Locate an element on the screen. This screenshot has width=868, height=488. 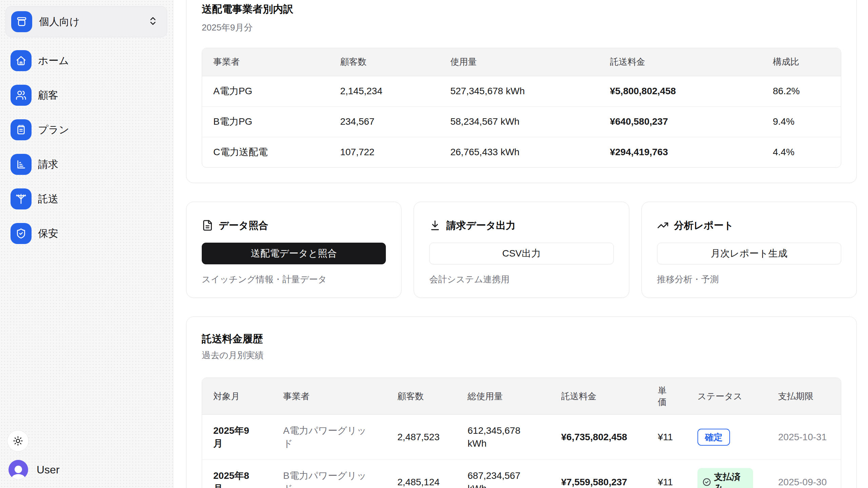
analysis-report-card: 分析レポート 月次レポート生成 推移分析・予測 is located at coordinates (749, 250).